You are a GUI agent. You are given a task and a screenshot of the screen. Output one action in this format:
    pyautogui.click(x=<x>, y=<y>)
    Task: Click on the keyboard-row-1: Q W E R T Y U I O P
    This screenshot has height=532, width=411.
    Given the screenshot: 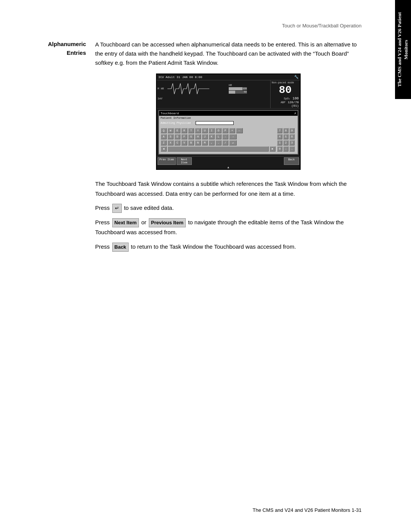 What is the action you would take?
    pyautogui.click(x=218, y=131)
    